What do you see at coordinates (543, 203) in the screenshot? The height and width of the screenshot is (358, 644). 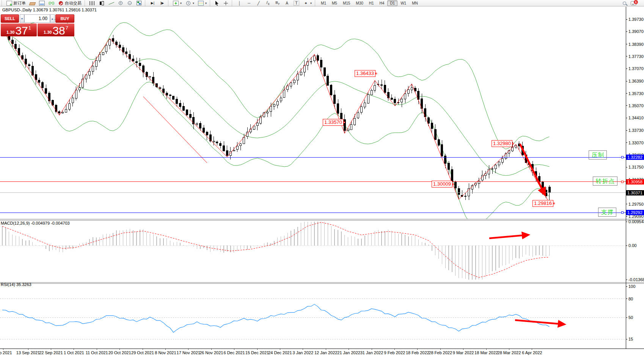 I see `price-callout: 1.29816` at bounding box center [543, 203].